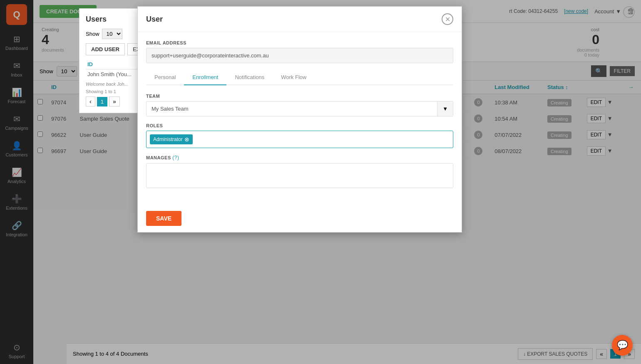 The image size is (641, 364). I want to click on email-section: EMAIL ADDRESS support+userguide@corporat…, so click(300, 52).